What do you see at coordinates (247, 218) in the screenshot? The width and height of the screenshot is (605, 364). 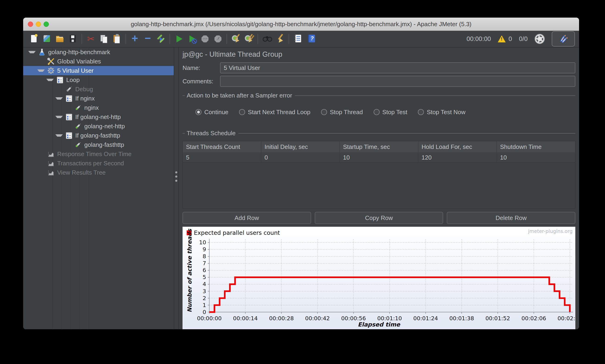 I see `add-row-button: Add Row` at bounding box center [247, 218].